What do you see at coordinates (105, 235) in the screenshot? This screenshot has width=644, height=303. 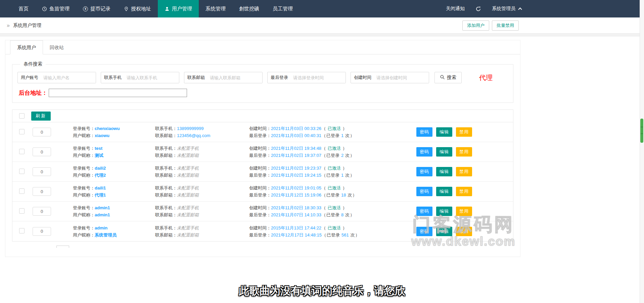 I see `row-nickname-link: 系统管理员` at bounding box center [105, 235].